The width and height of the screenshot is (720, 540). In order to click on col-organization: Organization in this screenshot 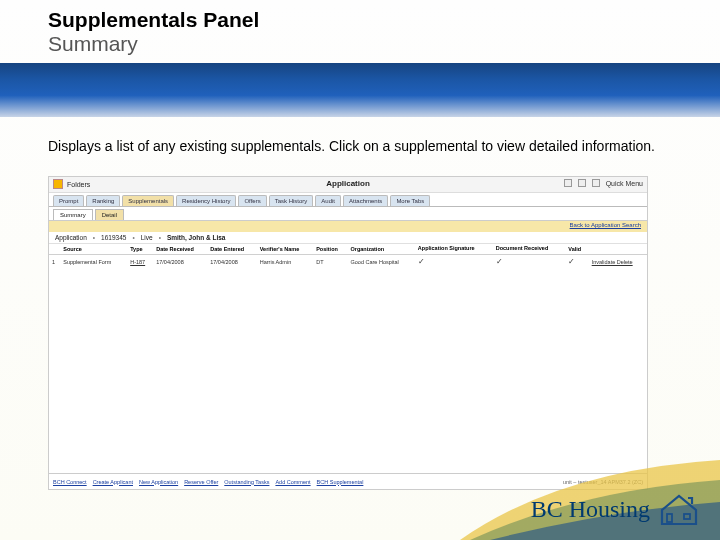, I will do `click(380, 250)`.